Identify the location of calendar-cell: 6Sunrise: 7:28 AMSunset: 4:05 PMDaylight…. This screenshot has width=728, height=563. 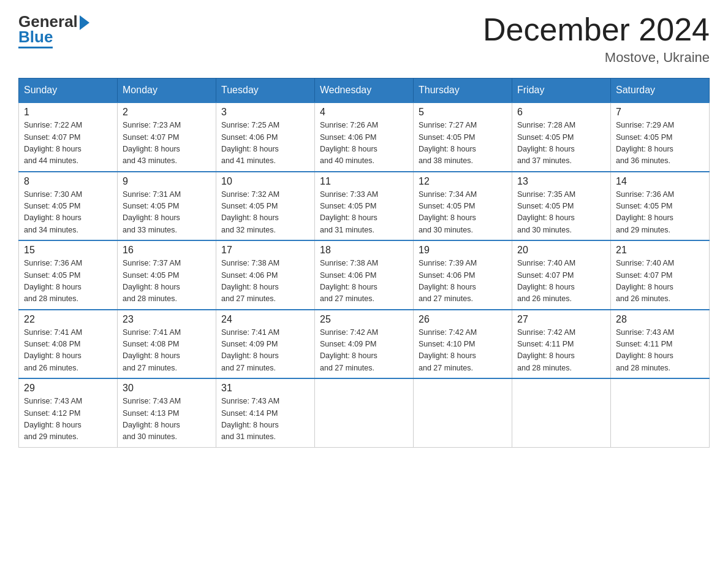
(561, 137).